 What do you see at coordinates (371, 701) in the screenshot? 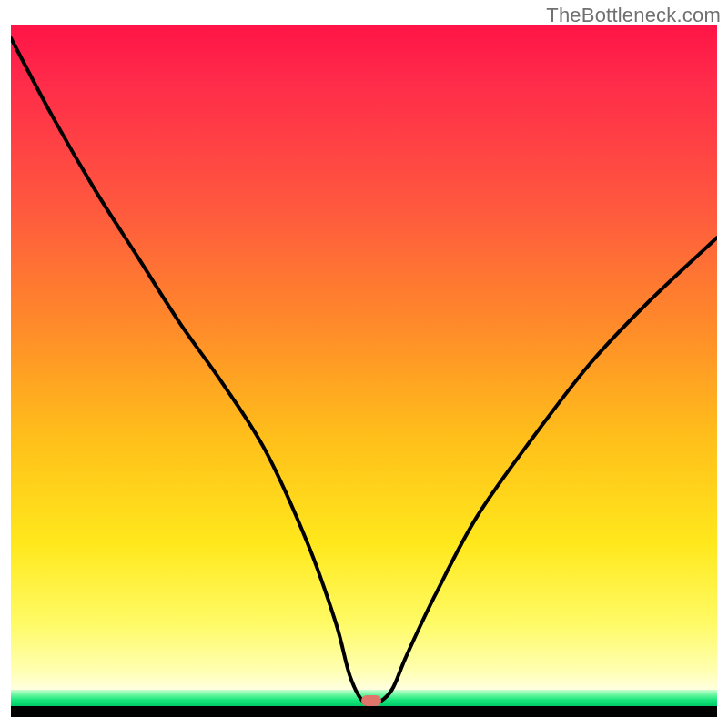
I see `bottleneck-marker` at bounding box center [371, 701].